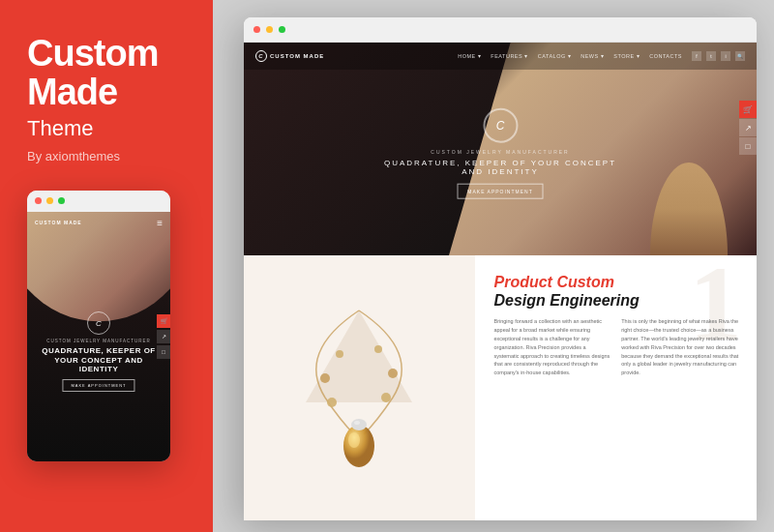 This screenshot has height=532, width=774. I want to click on paragraph-right: This is only the beginning of what makes…, so click(680, 347).